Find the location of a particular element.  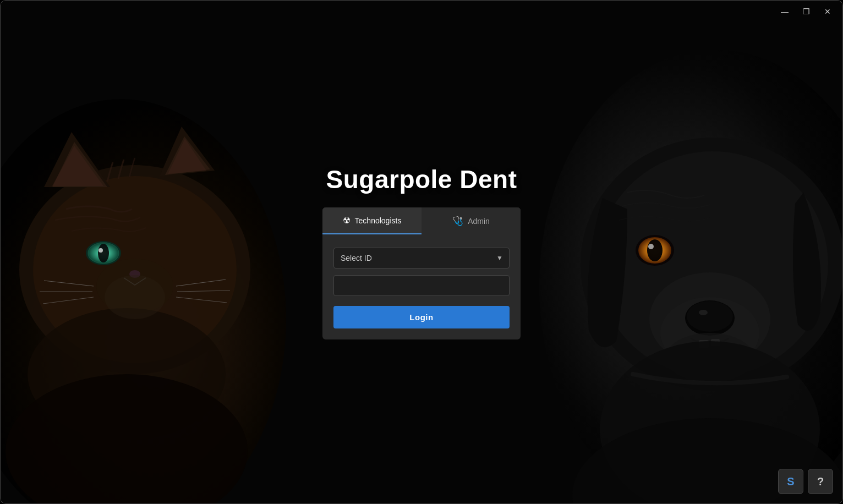

tabs-bar: ☢ Technologists 🩺 Admin is located at coordinates (421, 221).